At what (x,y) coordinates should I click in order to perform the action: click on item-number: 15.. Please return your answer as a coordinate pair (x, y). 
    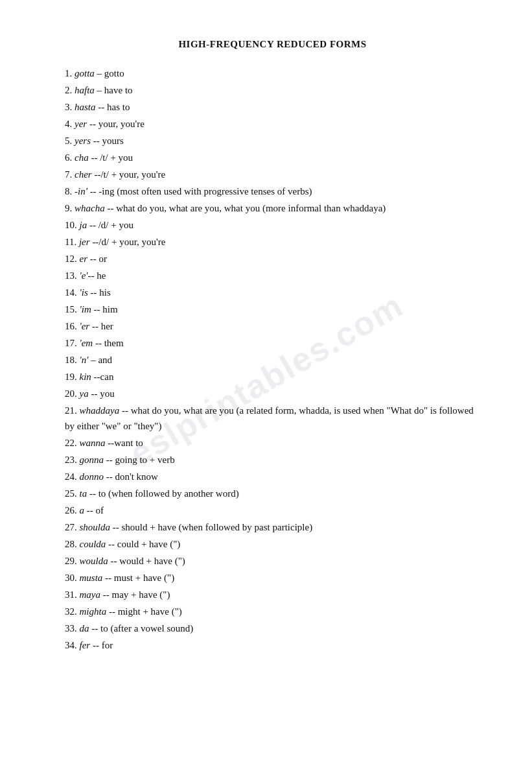
    Looking at the image, I should click on (73, 309).